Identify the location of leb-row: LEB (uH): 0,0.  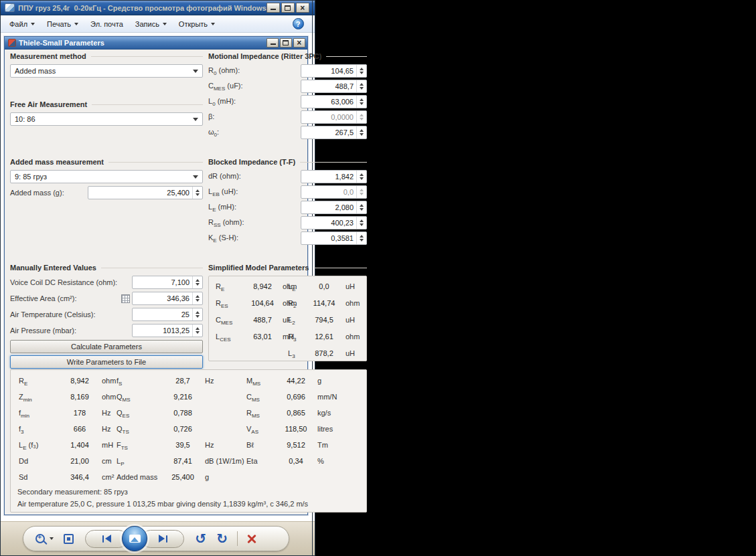
(288, 192).